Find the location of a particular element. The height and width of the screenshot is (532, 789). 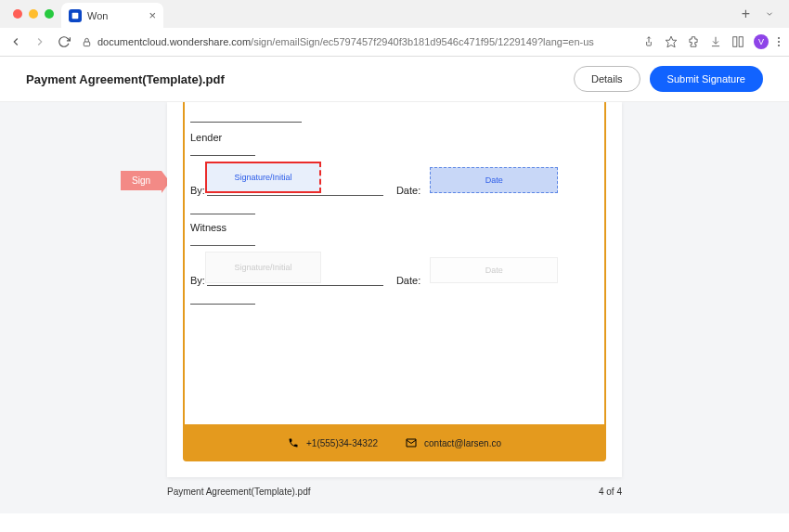

email-icon is located at coordinates (411, 443).